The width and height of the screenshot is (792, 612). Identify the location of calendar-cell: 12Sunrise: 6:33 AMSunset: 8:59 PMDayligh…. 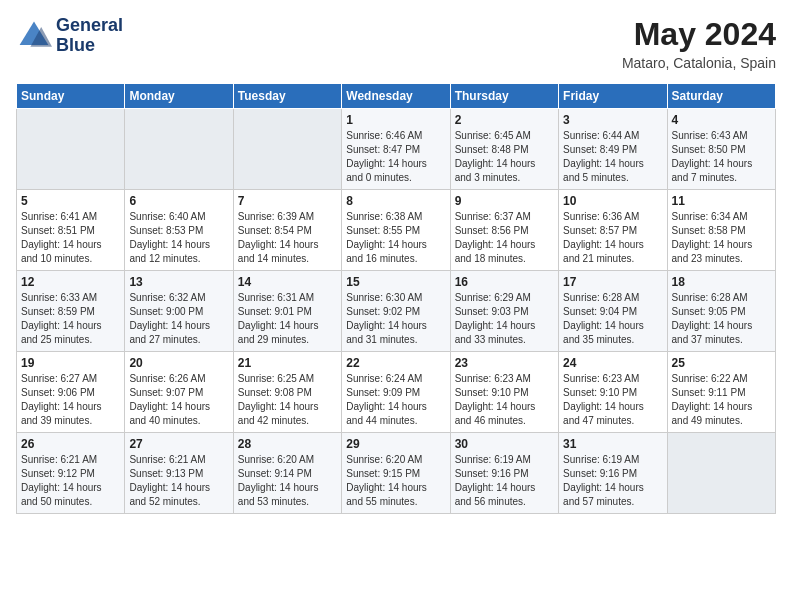
(71, 312).